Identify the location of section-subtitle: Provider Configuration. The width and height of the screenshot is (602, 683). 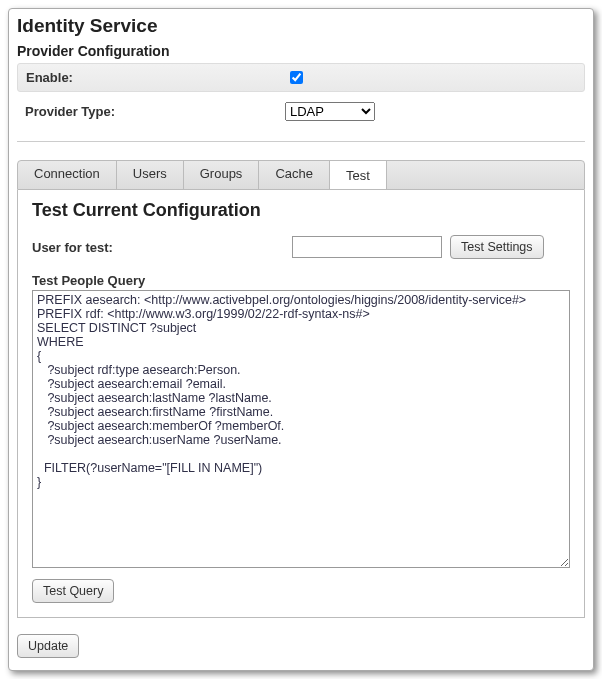
(301, 51).